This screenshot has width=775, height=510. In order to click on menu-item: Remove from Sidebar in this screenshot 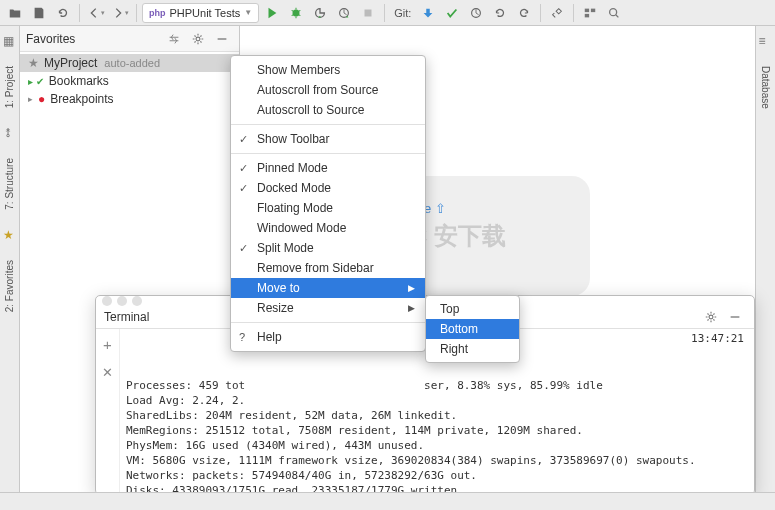, I will do `click(328, 268)`.